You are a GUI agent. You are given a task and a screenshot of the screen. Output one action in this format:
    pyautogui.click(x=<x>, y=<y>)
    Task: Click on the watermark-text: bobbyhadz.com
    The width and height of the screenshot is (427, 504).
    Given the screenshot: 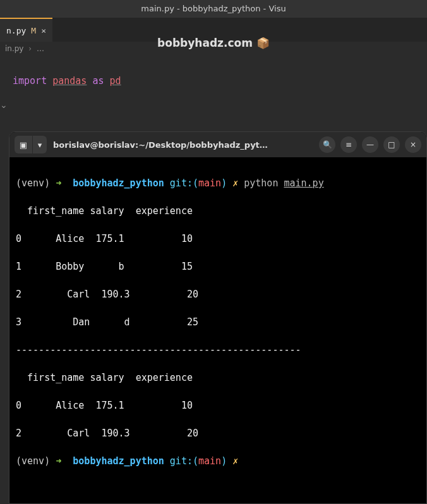 What is the action you would take?
    pyautogui.click(x=205, y=43)
    